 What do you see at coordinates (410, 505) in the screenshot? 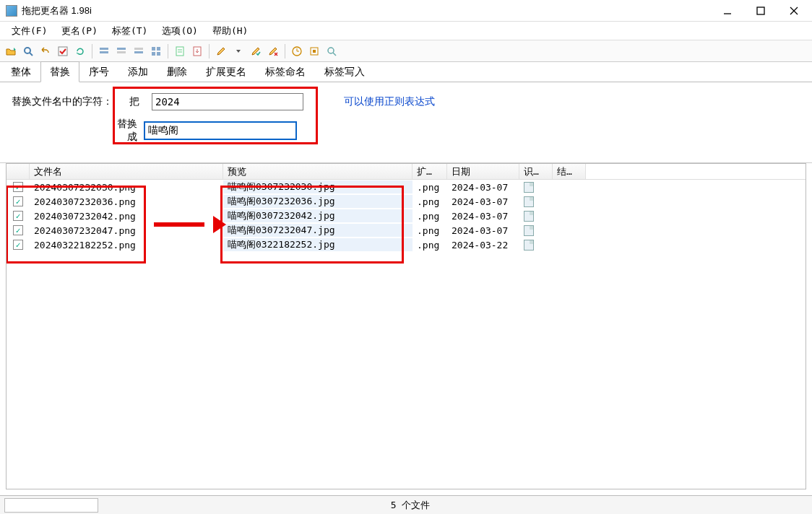
I see `status-text: 5 个文件` at bounding box center [410, 505].